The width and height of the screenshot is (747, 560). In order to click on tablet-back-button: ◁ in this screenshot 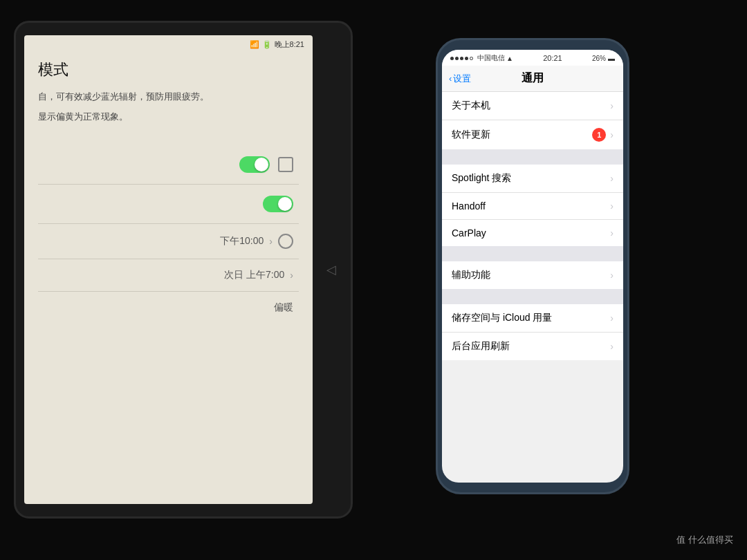, I will do `click(331, 270)`.